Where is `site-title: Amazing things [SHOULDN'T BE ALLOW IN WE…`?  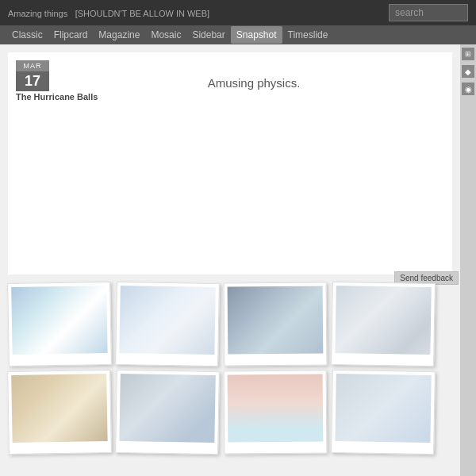
site-title: Amazing things [SHOULDN'T BE ALLOW IN WE… is located at coordinates (109, 13).